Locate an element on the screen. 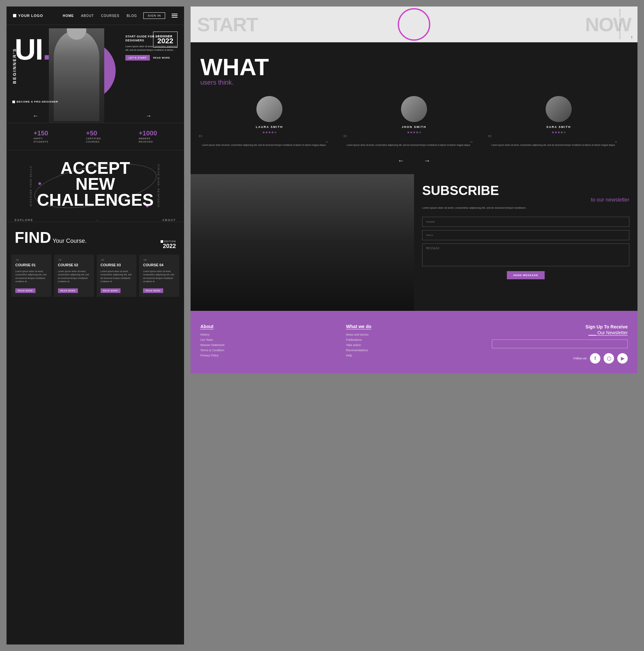  footer-what-we-do-links: News and stories Publications Take actio… is located at coordinates (414, 345).